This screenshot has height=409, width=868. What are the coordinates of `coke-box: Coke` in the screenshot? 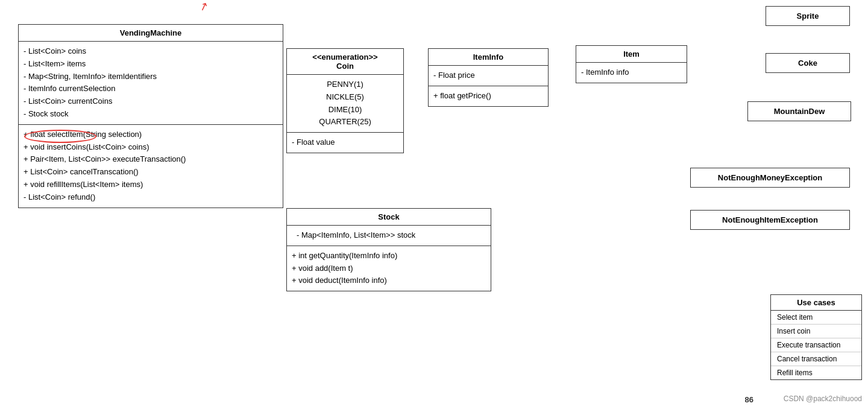 It's located at (808, 63).